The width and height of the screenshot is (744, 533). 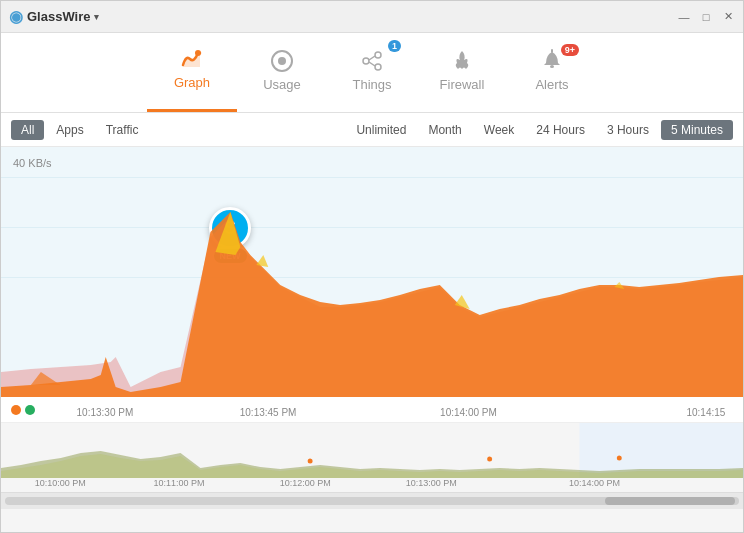 I want to click on time-5minutes-button: 5 Minutes, so click(x=697, y=130).